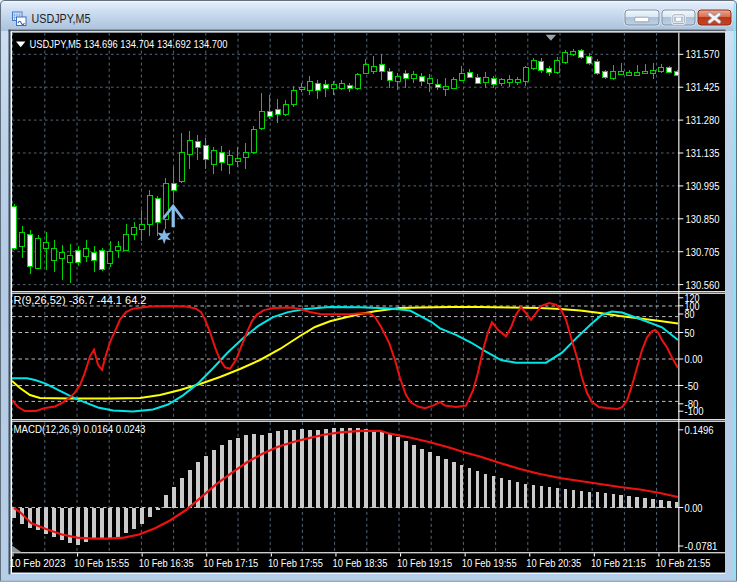  I want to click on svg-text: 50, so click(690, 333).